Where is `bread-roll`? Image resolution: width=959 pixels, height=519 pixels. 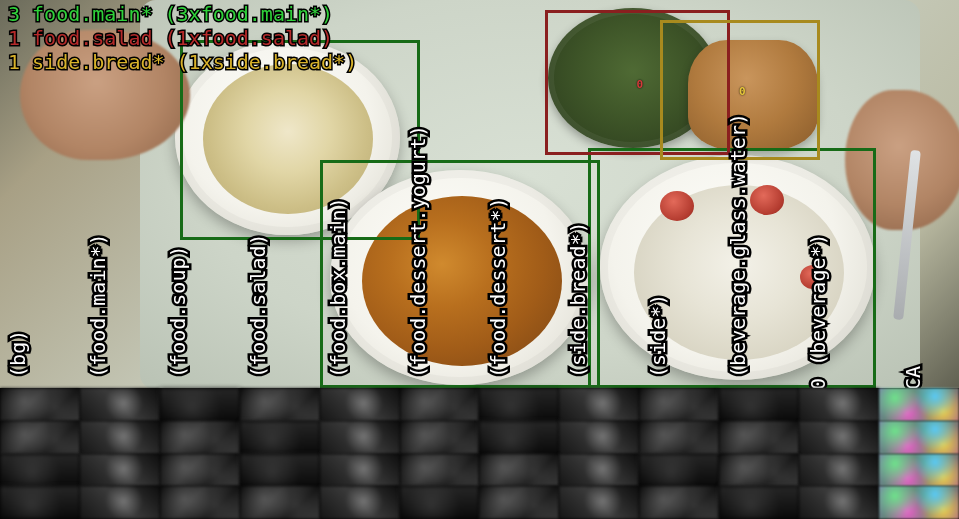 bread-roll is located at coordinates (753, 95).